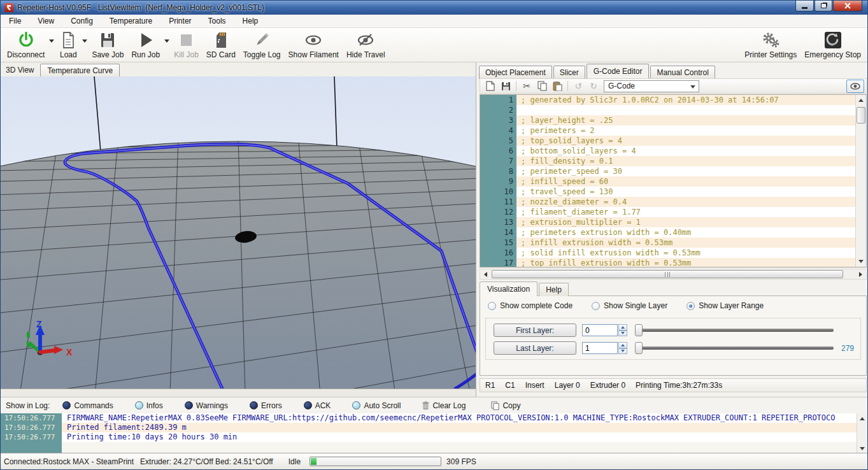  I want to click on gcode-line: 7; fill_density = 0.1, so click(667, 161).